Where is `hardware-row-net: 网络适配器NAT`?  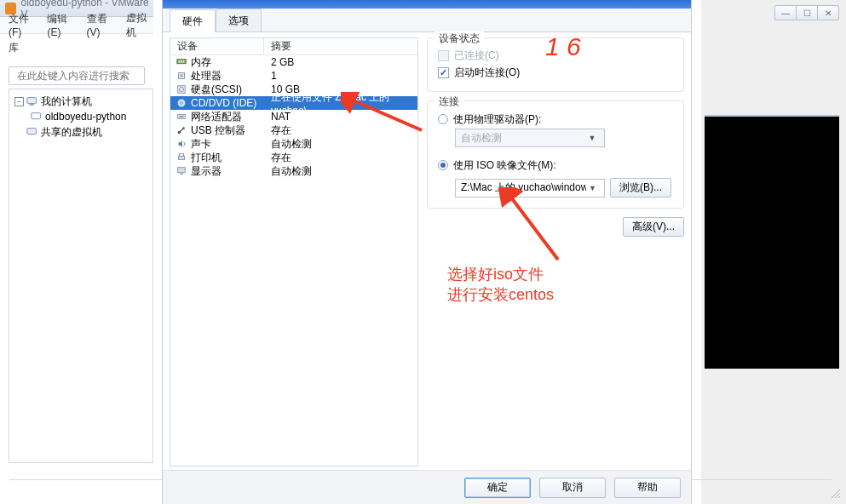 hardware-row-net: 网络适配器NAT is located at coordinates (294, 117).